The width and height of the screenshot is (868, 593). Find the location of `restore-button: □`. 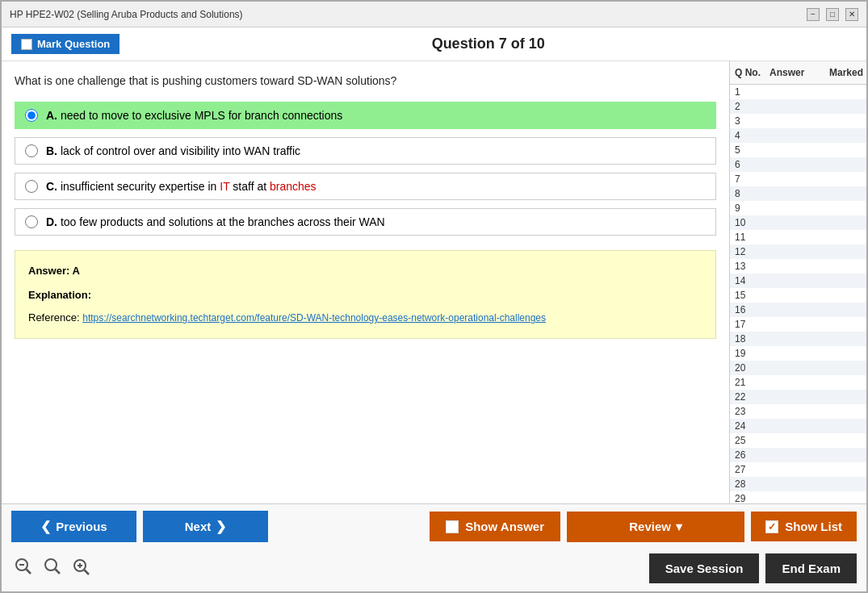

restore-button: □ is located at coordinates (832, 15).